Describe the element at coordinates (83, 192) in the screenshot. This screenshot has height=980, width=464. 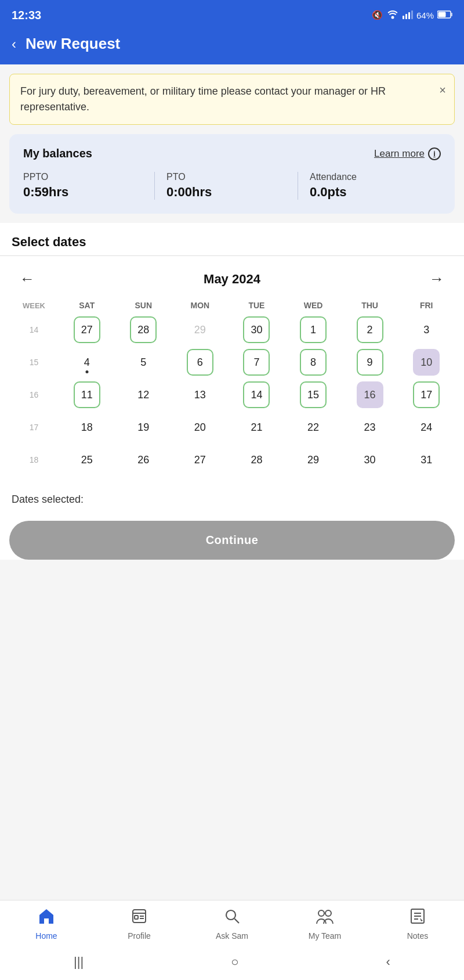
I see `ppto-value: 0:59hrs` at that location.